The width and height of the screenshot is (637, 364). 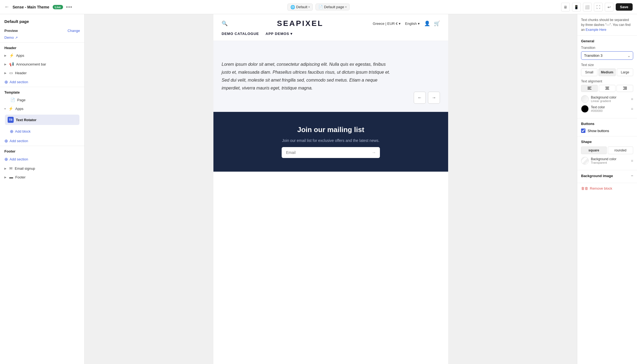 What do you see at coordinates (11, 64) in the screenshot?
I see `announcement-icon: 📢` at bounding box center [11, 64].